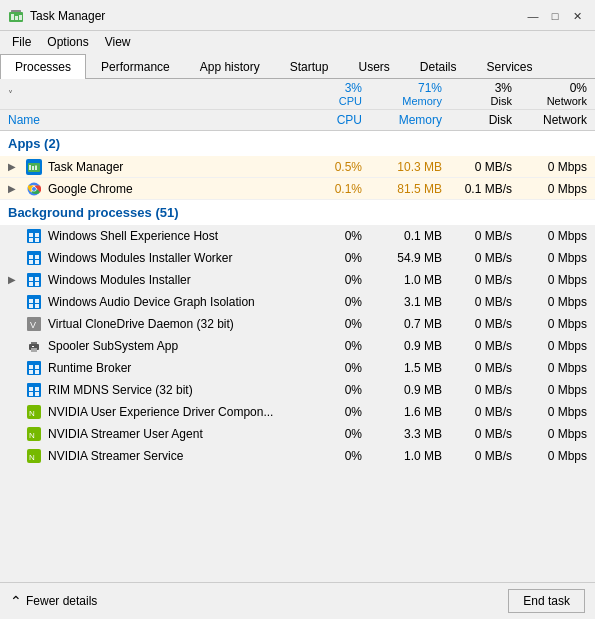 This screenshot has width=595, height=619. I want to click on table-header: Name CPU Memory Disk Network, so click(298, 120).